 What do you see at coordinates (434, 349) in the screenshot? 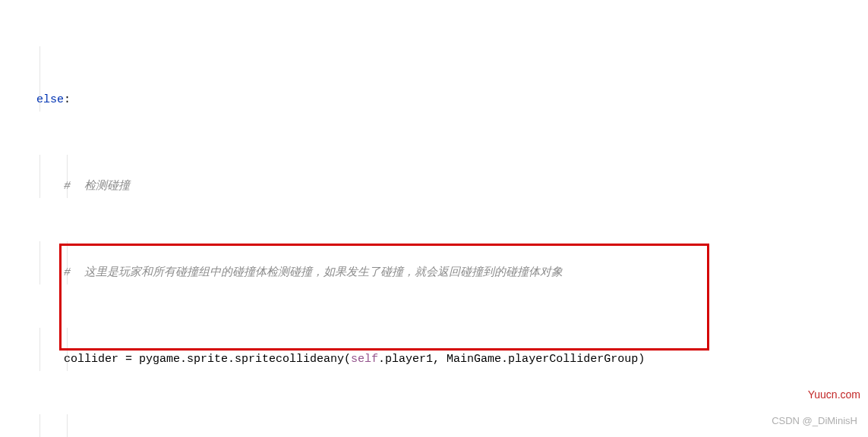
I see `code-line: collider = pygame.sprite.spritecollidean…` at bounding box center [434, 349].